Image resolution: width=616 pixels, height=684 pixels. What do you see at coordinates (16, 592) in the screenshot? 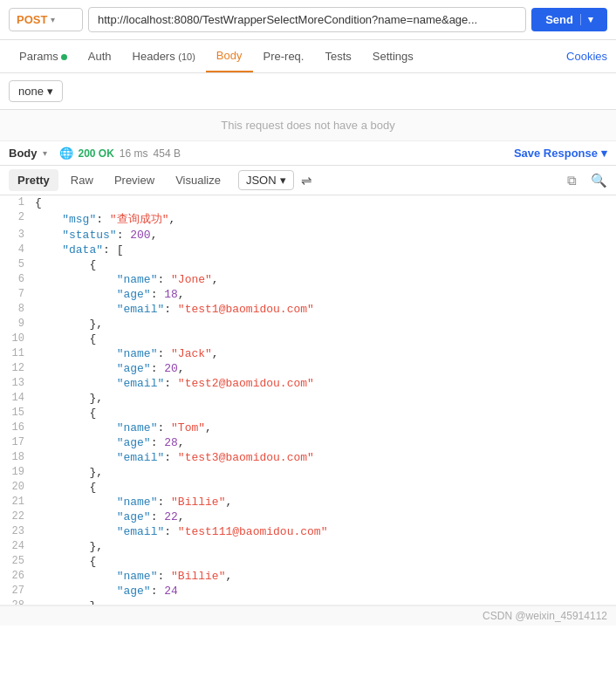
I see `line-number: 27` at bounding box center [16, 592].